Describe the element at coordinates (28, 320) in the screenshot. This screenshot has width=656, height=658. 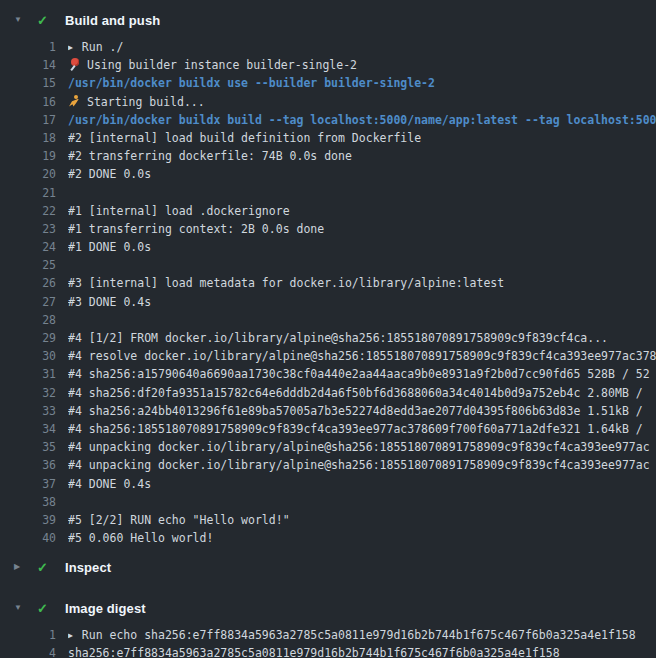
I see `line-number: 28` at that location.